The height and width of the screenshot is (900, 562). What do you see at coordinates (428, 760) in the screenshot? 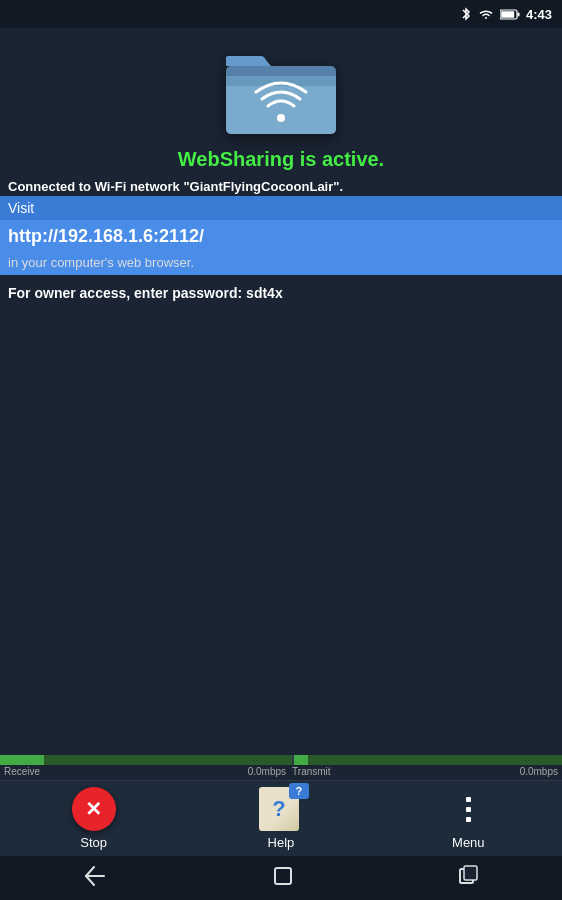
I see `transmit-bar` at bounding box center [428, 760].